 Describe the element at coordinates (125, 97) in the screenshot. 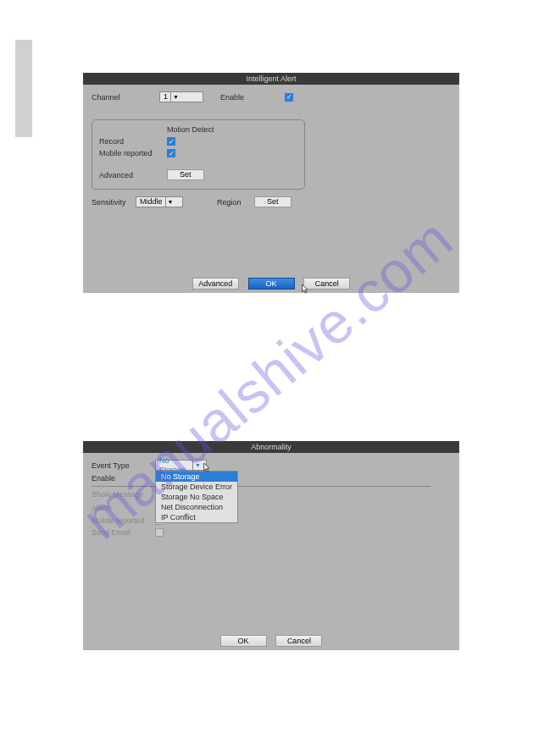

I see `channel-label: Channel` at that location.